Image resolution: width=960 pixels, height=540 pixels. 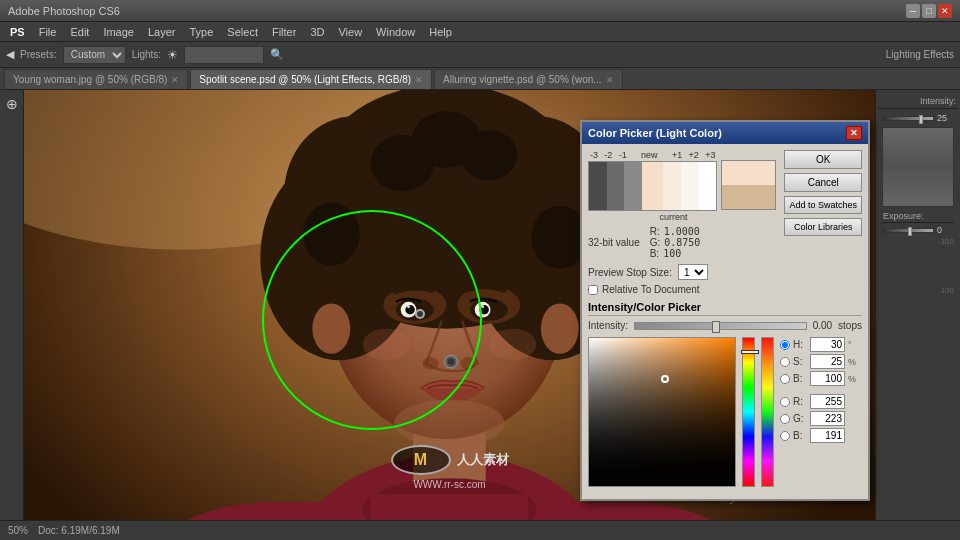 I want to click on dialog-title-bar: Color Picker (Light Color) ✕, so click(x=725, y=133).